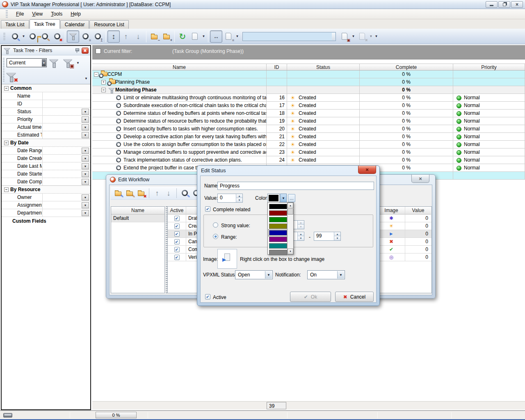 The width and height of the screenshot is (525, 420). I want to click on filters-close-button: ✖, so click(85, 51).